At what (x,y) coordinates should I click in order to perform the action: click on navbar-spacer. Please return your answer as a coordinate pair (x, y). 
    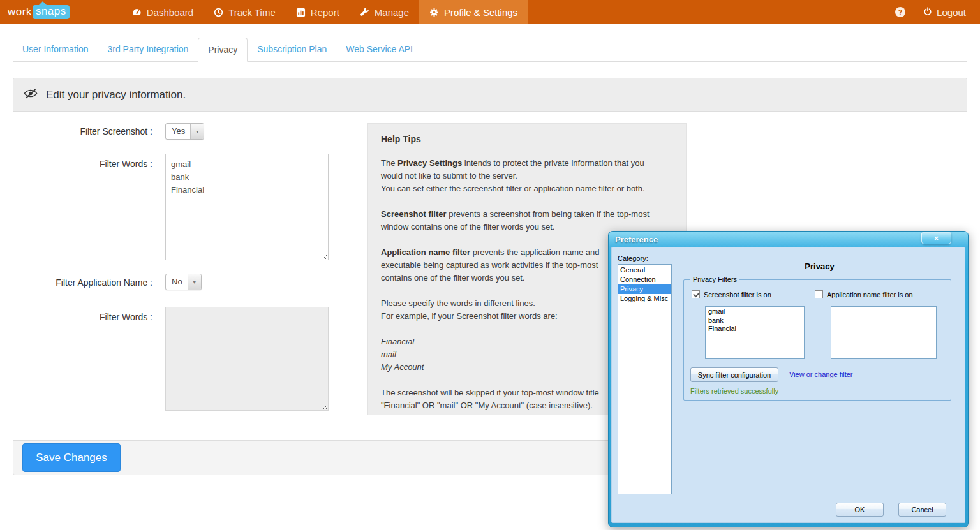
    Looking at the image, I should click on (706, 12).